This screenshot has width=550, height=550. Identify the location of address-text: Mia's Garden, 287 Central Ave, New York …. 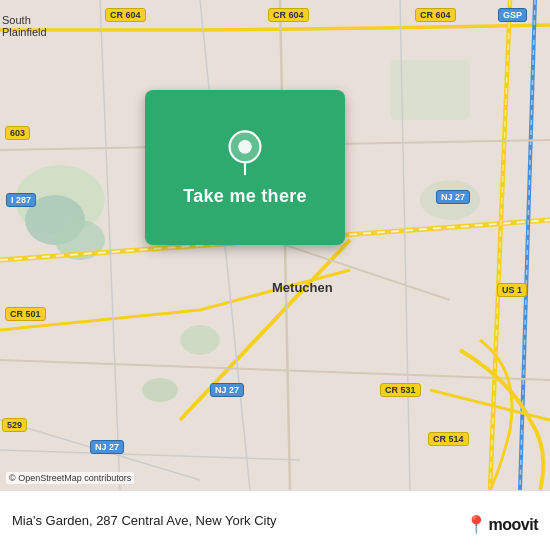
(144, 520).